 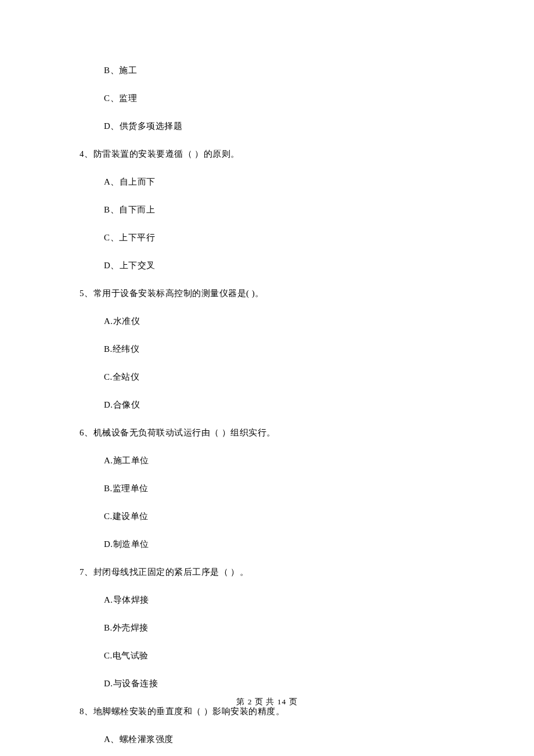 What do you see at coordinates (267, 460) in the screenshot?
I see `q6-option-a: A.施工单位` at bounding box center [267, 460].